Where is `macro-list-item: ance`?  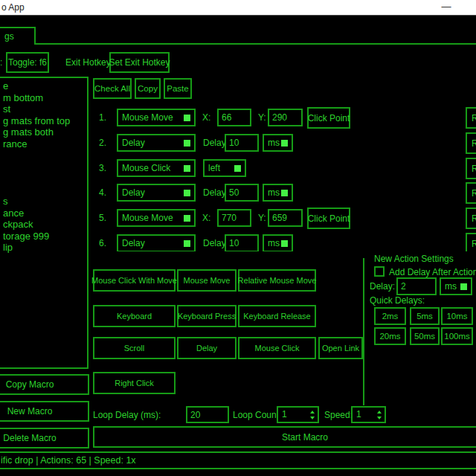
macro-list-item: ance is located at coordinates (45, 213).